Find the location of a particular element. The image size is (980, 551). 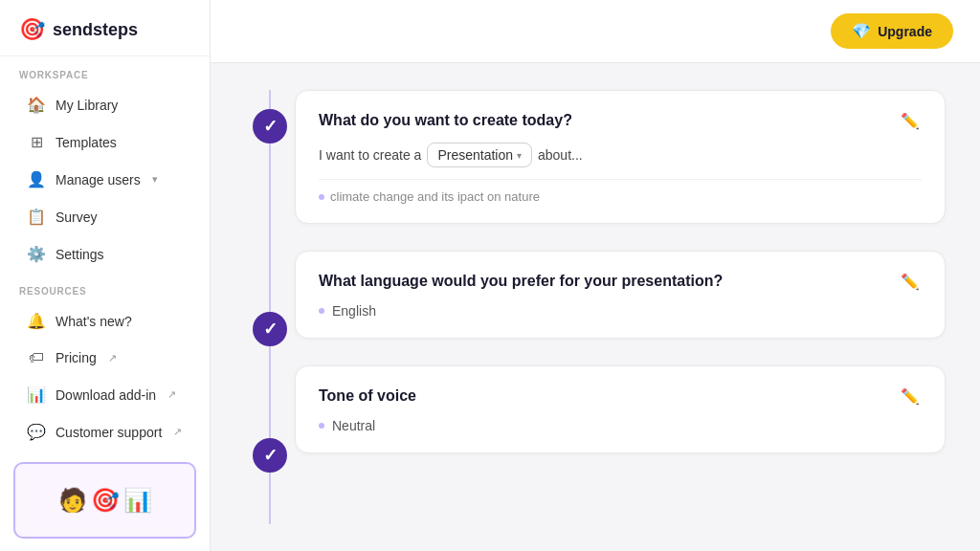

survey-icon: 📋 is located at coordinates (36, 216).